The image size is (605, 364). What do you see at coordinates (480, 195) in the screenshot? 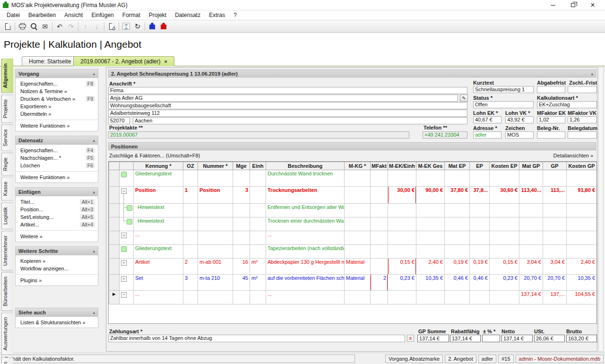
I see `cell-ep: 37,8...` at bounding box center [480, 195].